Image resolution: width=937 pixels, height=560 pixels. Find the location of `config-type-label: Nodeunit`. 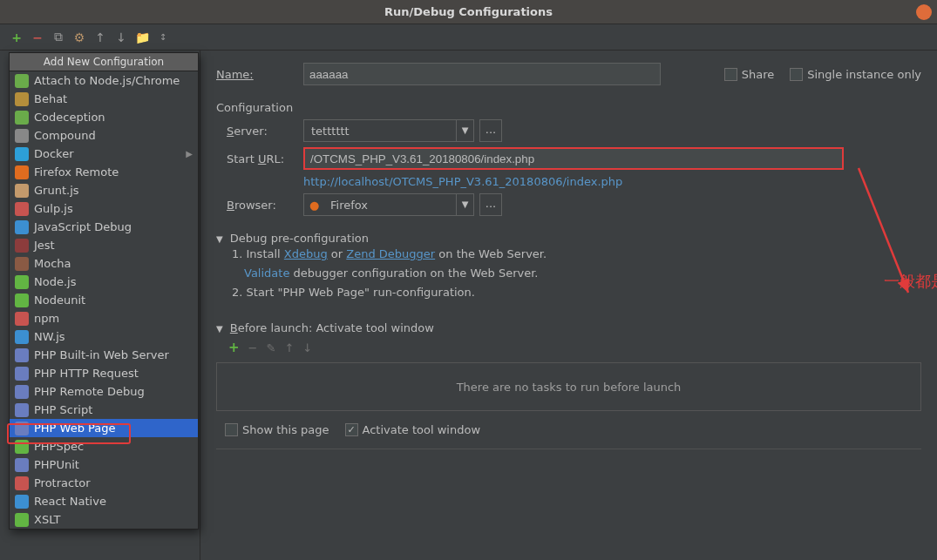

config-type-label: Nodeunit is located at coordinates (59, 300).